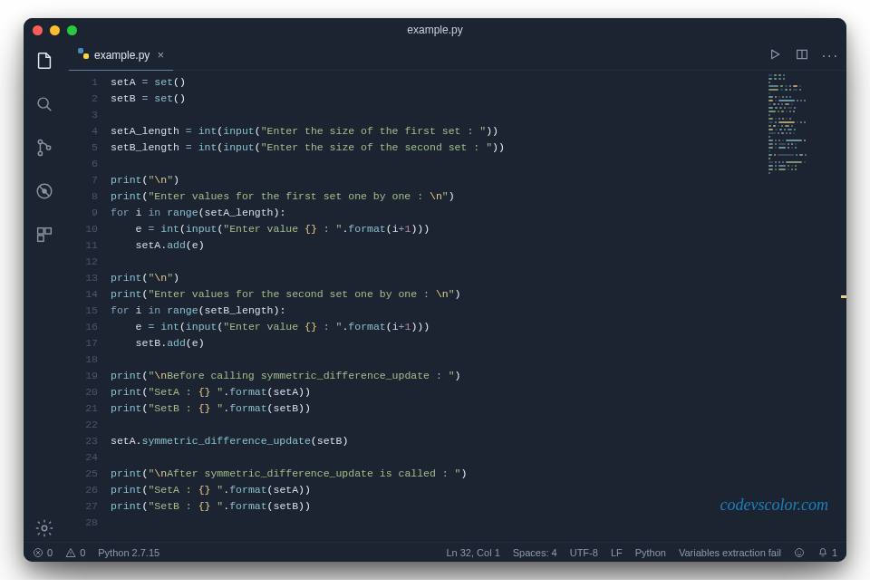  I want to click on explorer-icon, so click(44, 63).